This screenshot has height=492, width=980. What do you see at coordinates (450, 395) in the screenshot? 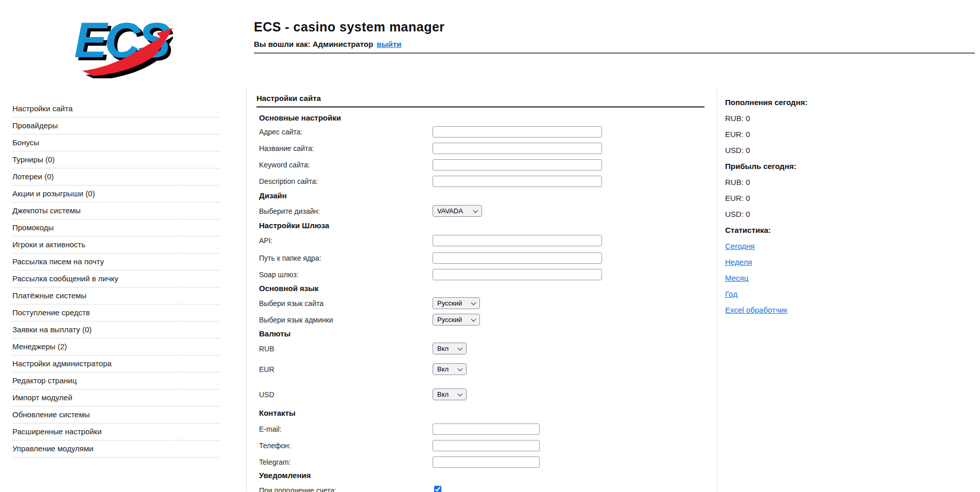
I see `usd-select-wrap: Вкл` at bounding box center [450, 395].